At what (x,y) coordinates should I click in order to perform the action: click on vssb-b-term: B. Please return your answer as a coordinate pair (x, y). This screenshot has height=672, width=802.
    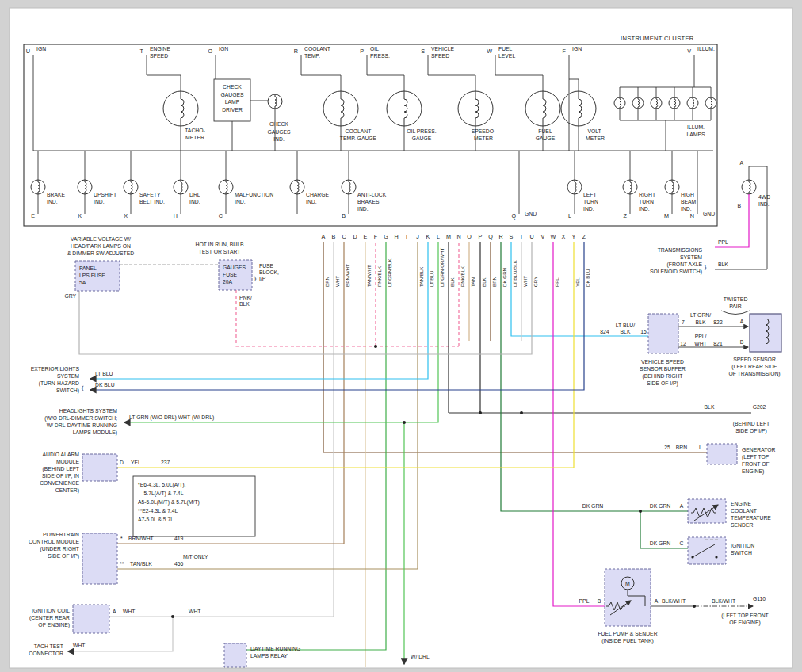
    Looking at the image, I should click on (742, 342).